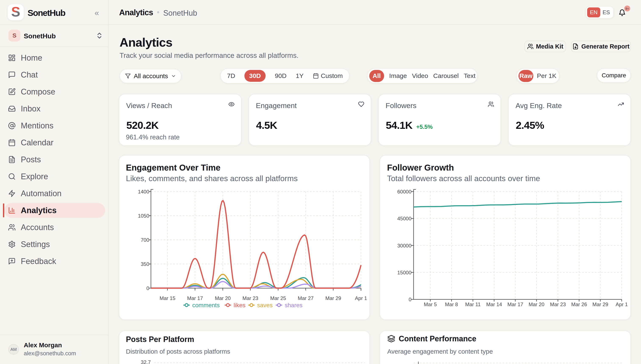 The width and height of the screenshot is (641, 364). What do you see at coordinates (579, 304) in the screenshot?
I see `svg-text: Mar 26` at bounding box center [579, 304].